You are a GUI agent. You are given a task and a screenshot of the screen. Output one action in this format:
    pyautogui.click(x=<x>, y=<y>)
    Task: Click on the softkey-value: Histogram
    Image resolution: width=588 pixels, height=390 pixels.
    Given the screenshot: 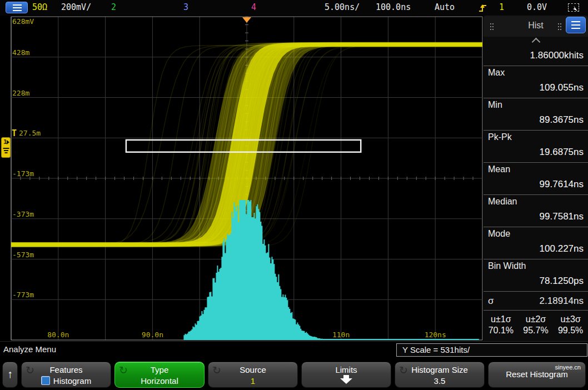 What is the action you would take?
    pyautogui.click(x=72, y=381)
    